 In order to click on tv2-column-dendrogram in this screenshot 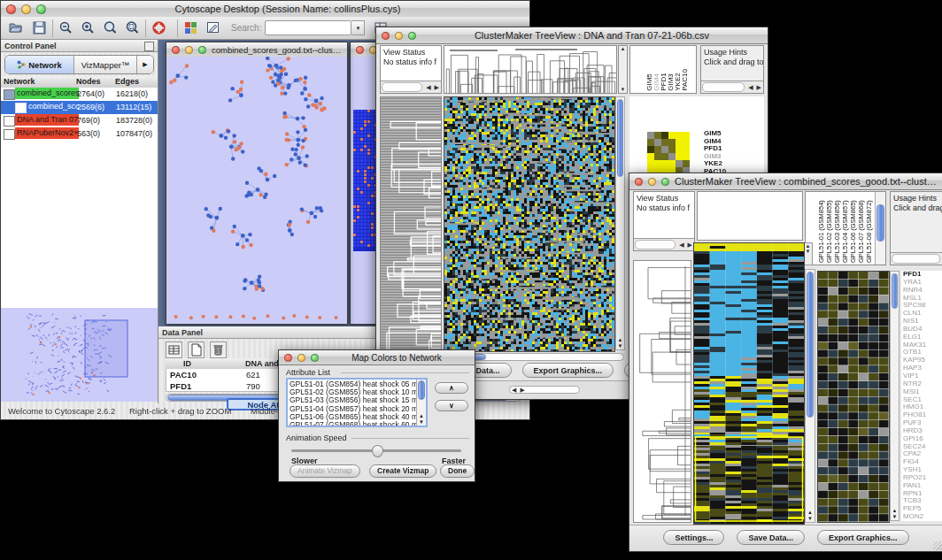, I will do `click(750, 216)`.